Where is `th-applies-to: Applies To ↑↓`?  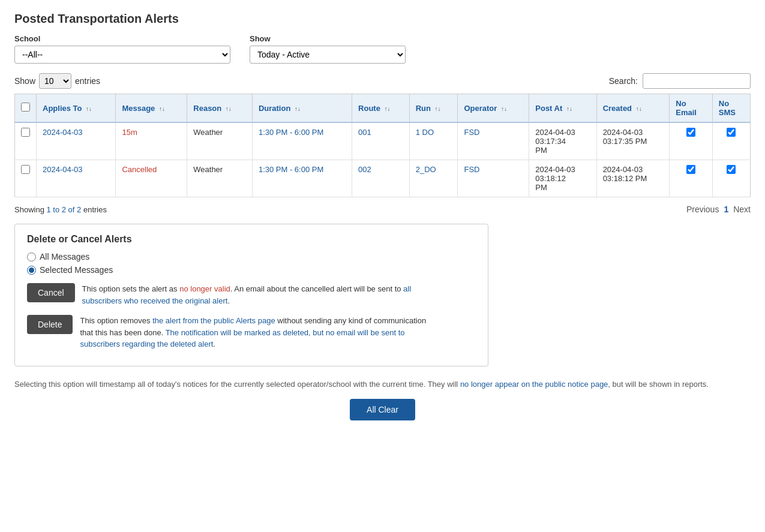 th-applies-to: Applies To ↑↓ is located at coordinates (76, 109).